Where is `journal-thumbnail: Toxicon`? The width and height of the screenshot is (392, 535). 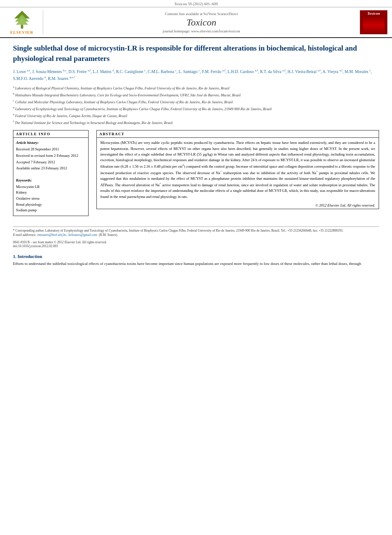 journal-thumbnail: Toxicon is located at coordinates (373, 22).